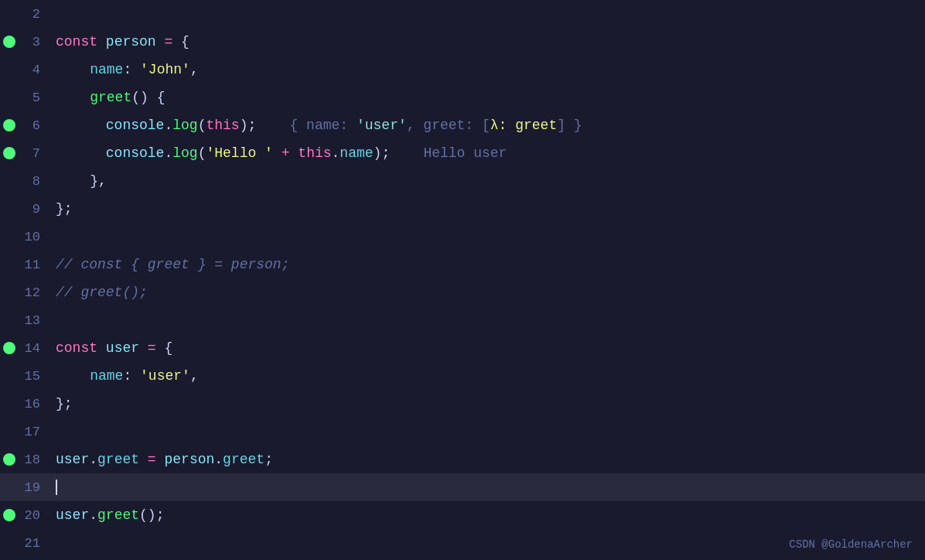 The height and width of the screenshot is (560, 925). What do you see at coordinates (462, 97) in the screenshot?
I see `code-line-5: 5 greet() {` at bounding box center [462, 97].